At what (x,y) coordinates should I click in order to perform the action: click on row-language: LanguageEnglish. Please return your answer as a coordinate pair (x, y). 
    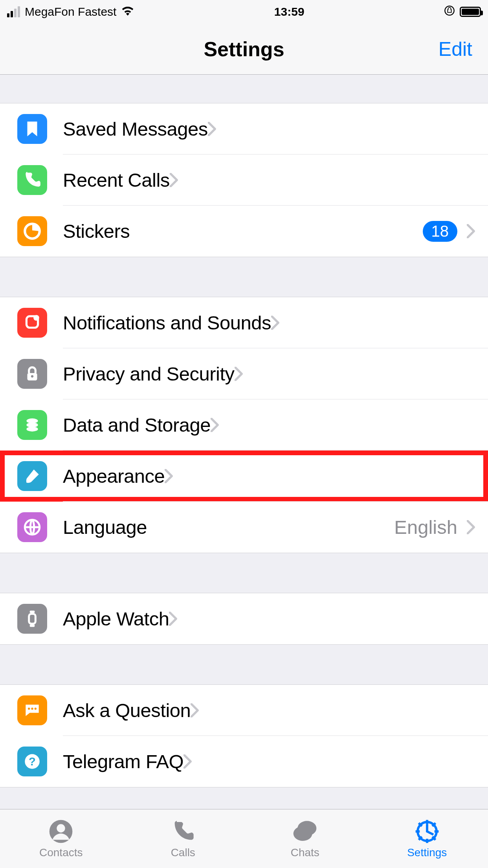
    Looking at the image, I should click on (244, 527).